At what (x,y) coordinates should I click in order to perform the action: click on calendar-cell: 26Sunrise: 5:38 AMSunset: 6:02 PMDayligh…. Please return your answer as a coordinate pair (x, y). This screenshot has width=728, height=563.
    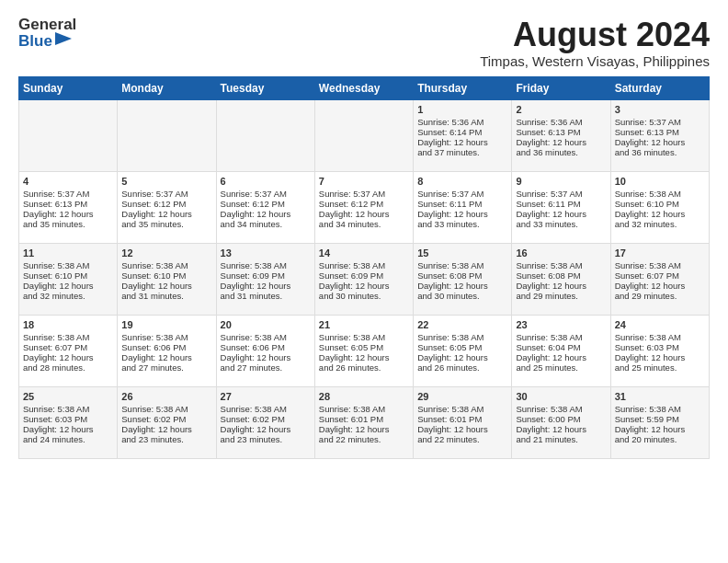
    Looking at the image, I should click on (167, 422).